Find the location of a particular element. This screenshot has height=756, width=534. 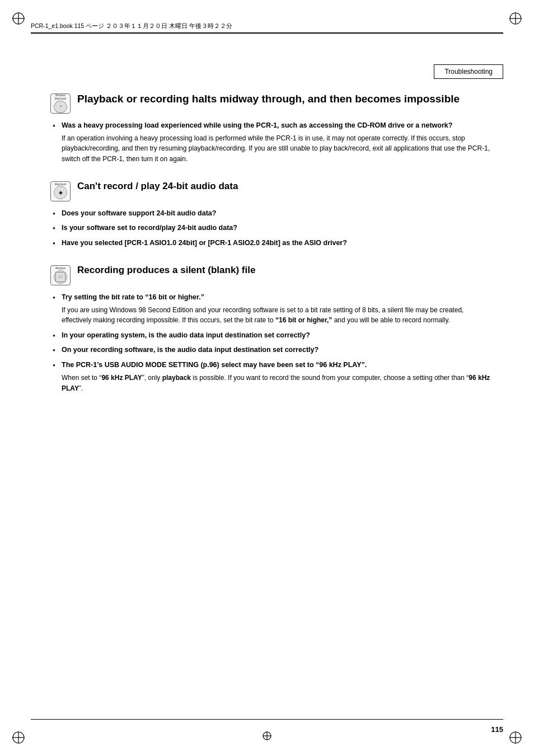

section-cant-record: Macintosh ◆ Can't record / play 24-bit a… is located at coordinates (273, 214).